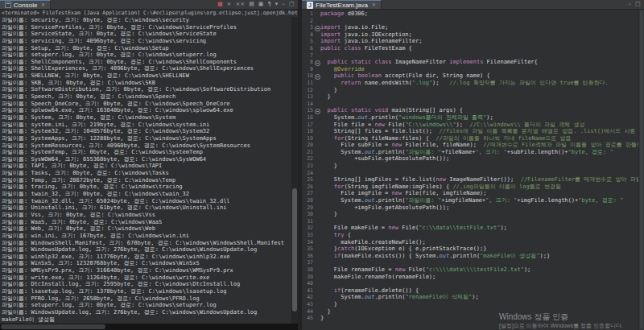 Image resolution: width=644 pixels, height=330 pixels. What do you see at coordinates (291, 5) in the screenshot?
I see `maximize-view-icon: □` at bounding box center [291, 5].